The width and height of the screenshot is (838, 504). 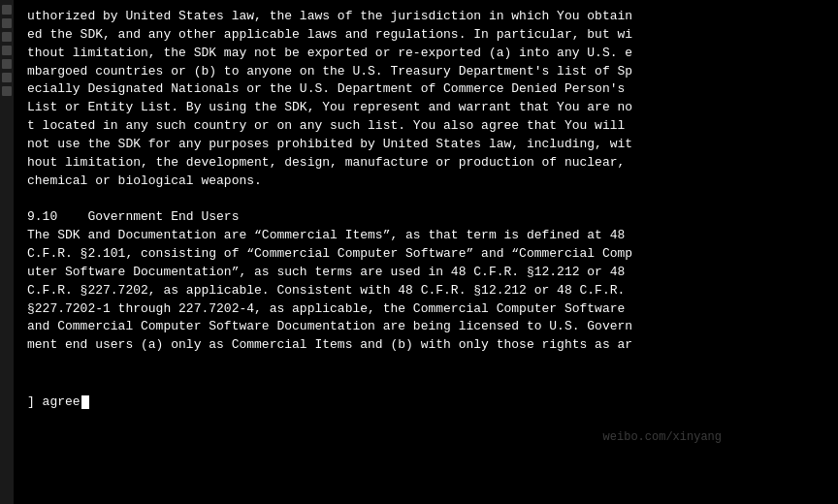 What do you see at coordinates (426, 217) in the screenshot?
I see `section-header: 9.10 Government End Users` at bounding box center [426, 217].